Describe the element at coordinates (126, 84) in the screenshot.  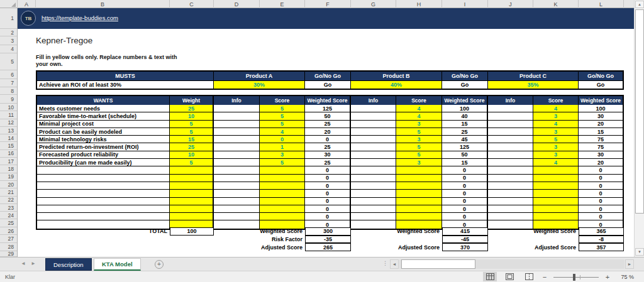
I see `must-criterion-cell: Achieve an ROI of at least 30%` at that location.